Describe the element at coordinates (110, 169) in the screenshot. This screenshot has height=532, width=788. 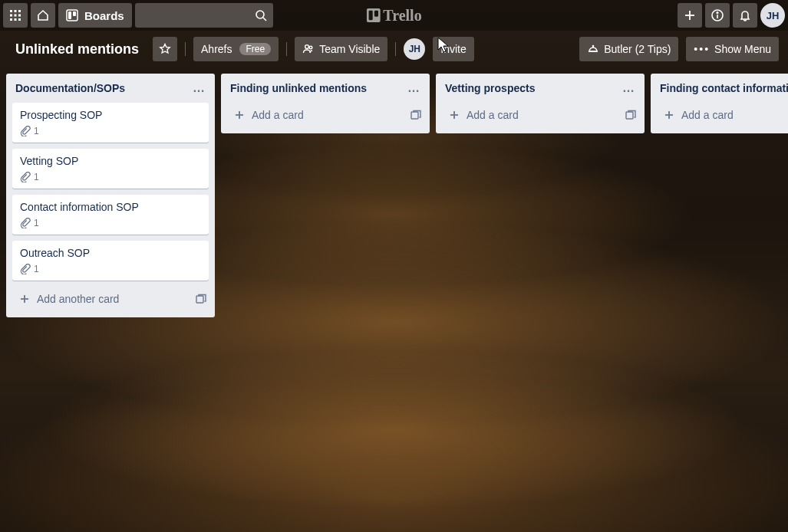
I see `card: Vetting SOP1` at that location.